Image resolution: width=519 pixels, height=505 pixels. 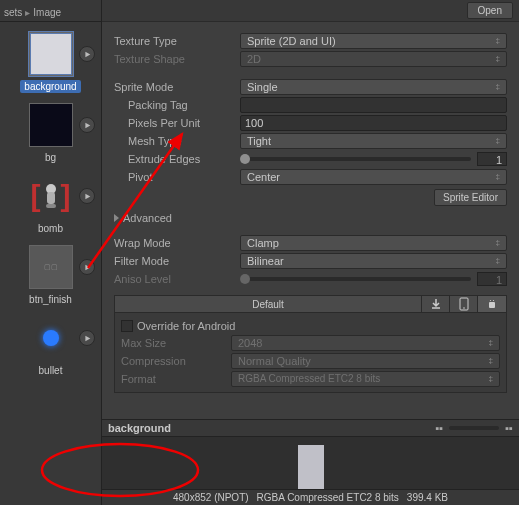 I want to click on mesh-type-label: Mesh Type, so click(x=177, y=141).